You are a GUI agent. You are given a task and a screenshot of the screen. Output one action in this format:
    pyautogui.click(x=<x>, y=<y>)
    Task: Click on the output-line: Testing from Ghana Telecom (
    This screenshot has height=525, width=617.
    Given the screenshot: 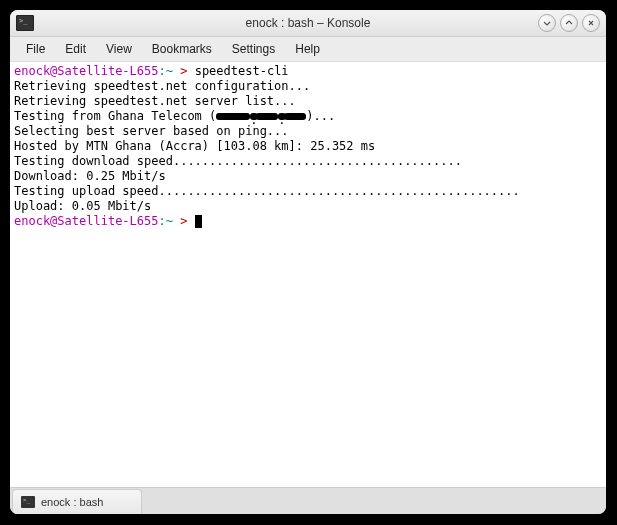 What is the action you would take?
    pyautogui.click(x=115, y=116)
    